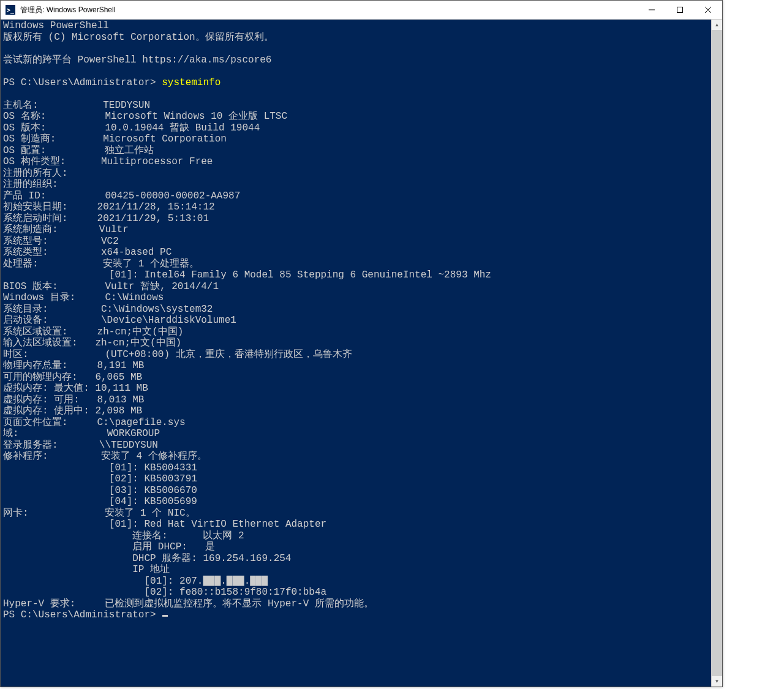 The width and height of the screenshot is (784, 689). Describe the element at coordinates (717, 681) in the screenshot. I see `scroll-down-button: ▼` at that location.